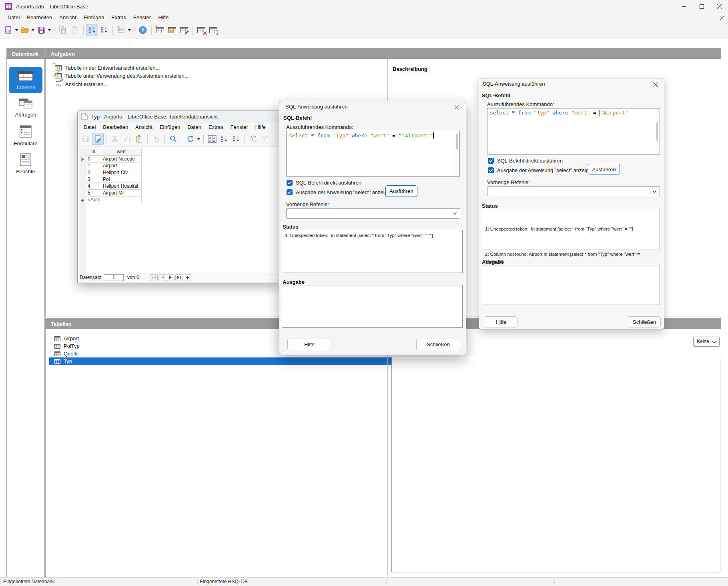 This screenshot has width=728, height=586. Describe the element at coordinates (702, 6) in the screenshot. I see `maximize-button` at that location.